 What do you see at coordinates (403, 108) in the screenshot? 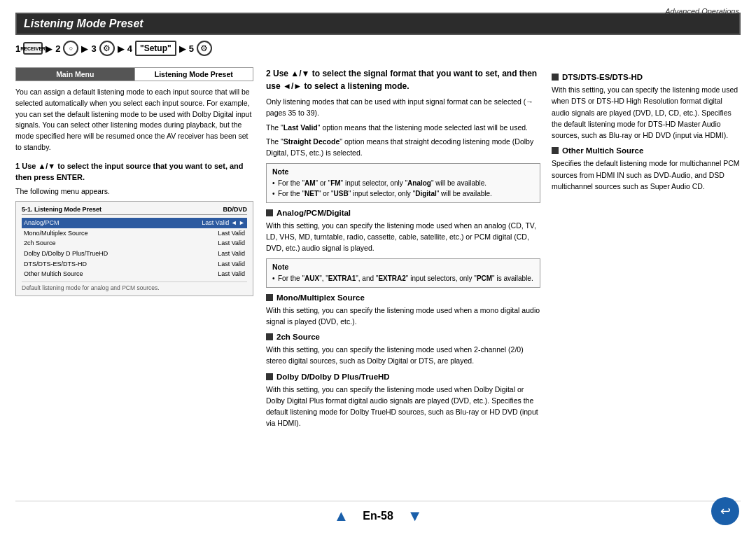
I see `step2-body1: Only listening modes that can be used wi…` at bounding box center [403, 108].